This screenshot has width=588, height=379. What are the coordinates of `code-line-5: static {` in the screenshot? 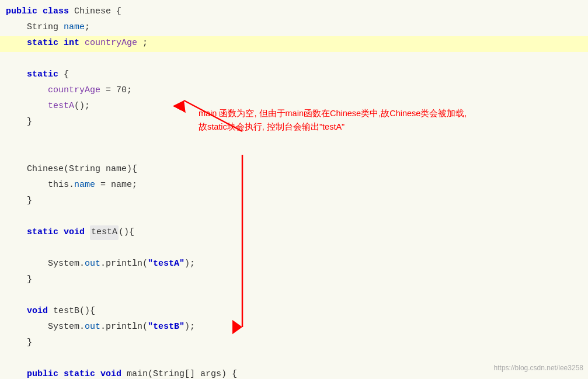 It's located at (294, 76).